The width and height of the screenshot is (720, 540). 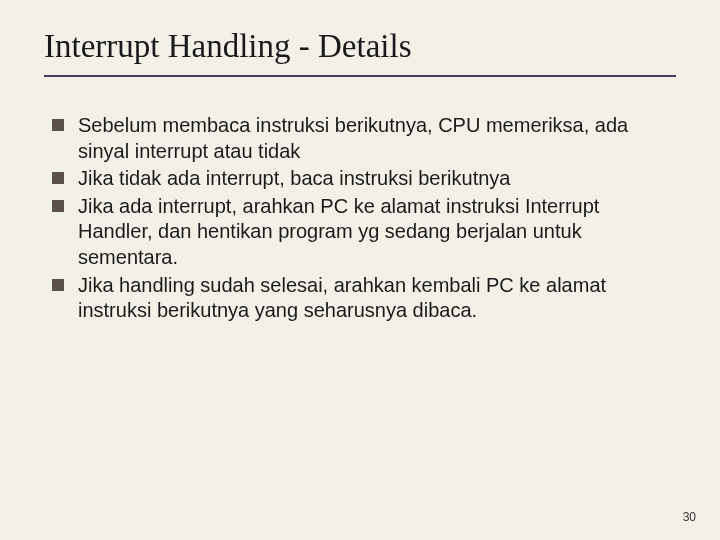 What do you see at coordinates (360, 52) in the screenshot?
I see `slide-title: Interrupt Handling - Details` at bounding box center [360, 52].